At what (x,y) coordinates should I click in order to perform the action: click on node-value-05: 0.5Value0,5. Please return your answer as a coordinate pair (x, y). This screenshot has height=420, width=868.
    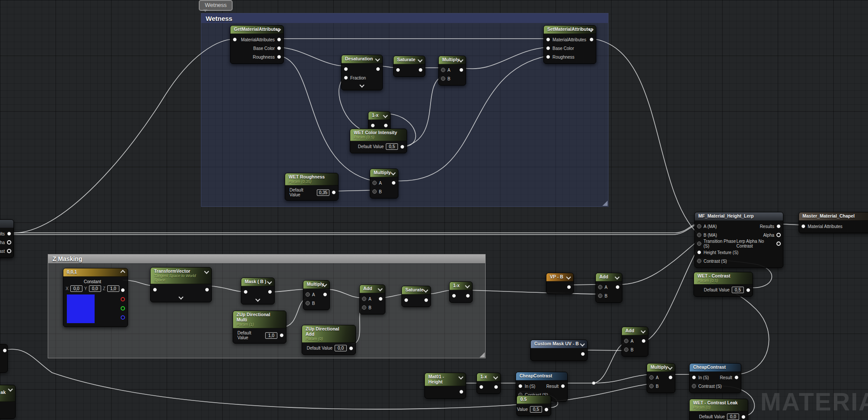
    Looking at the image, I should click on (534, 406).